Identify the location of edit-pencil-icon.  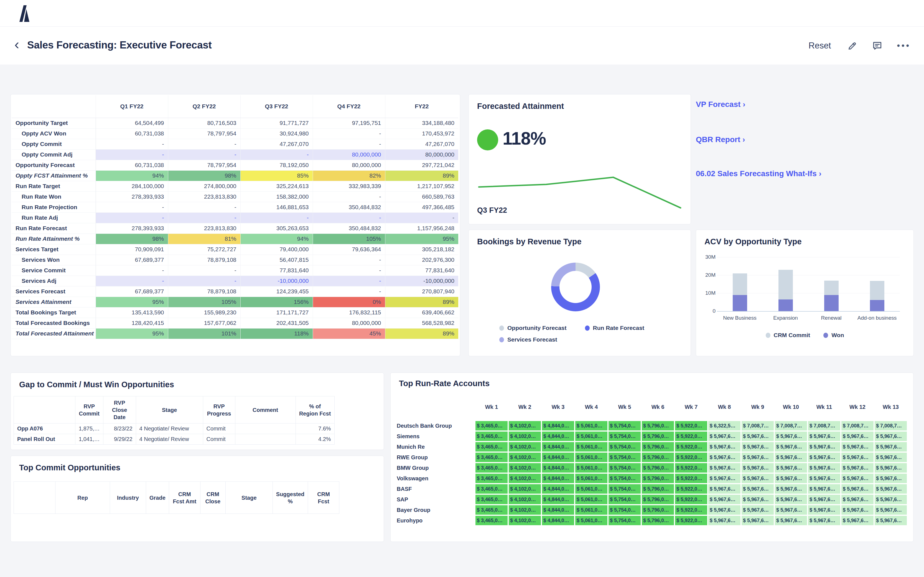
(852, 46).